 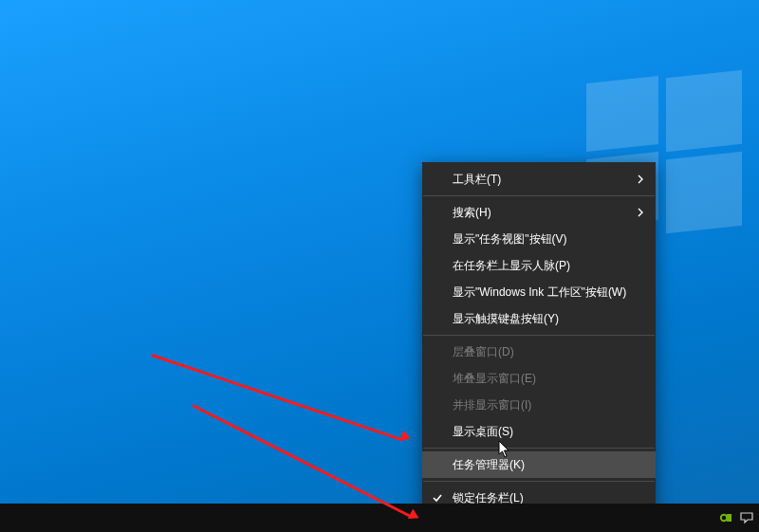 I want to click on menu-item-label: 搜索(H), so click(x=472, y=212).